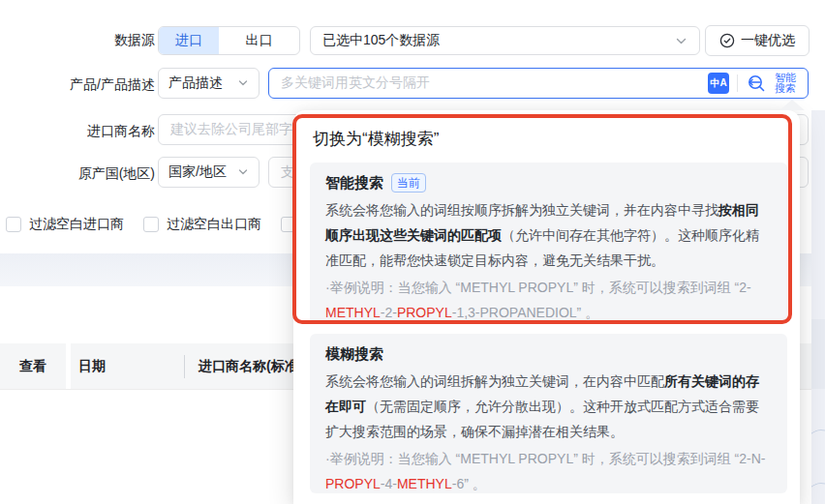 Image resolution: width=825 pixels, height=504 pixels. What do you see at coordinates (229, 41) in the screenshot?
I see `import-export-segmented-control: 进口 出口` at bounding box center [229, 41].